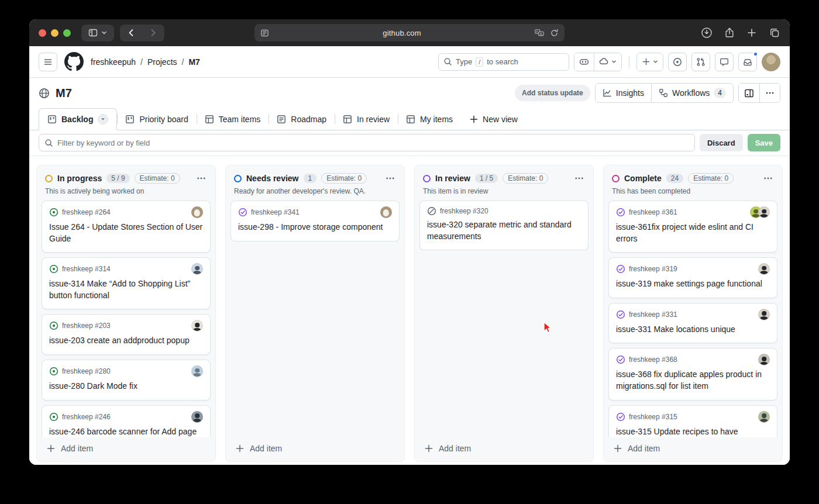  What do you see at coordinates (410, 143) in the screenshot?
I see `filter-row: Discard Save` at bounding box center [410, 143].